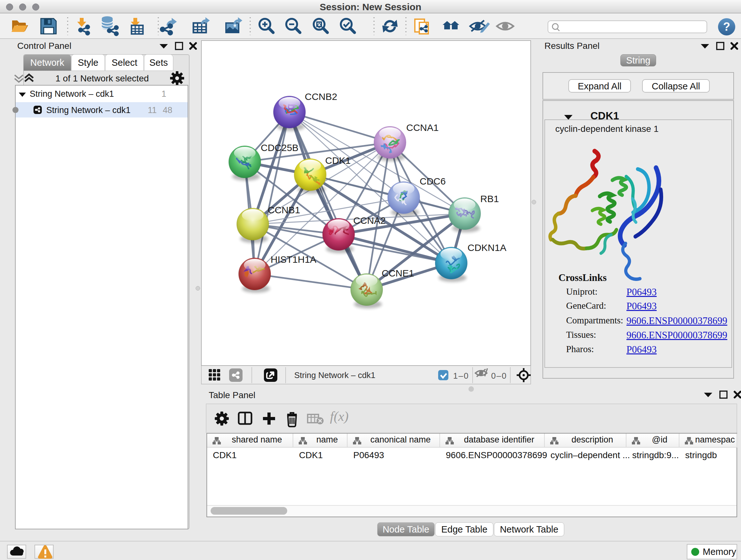 The width and height of the screenshot is (741, 560). I want to click on svg-text: RB1, so click(490, 199).